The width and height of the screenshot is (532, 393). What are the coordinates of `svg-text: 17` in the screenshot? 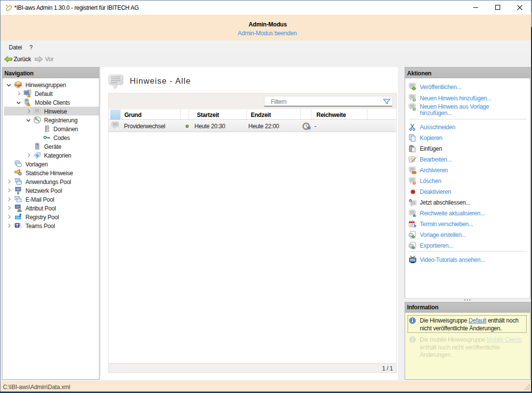 It's located at (411, 225).